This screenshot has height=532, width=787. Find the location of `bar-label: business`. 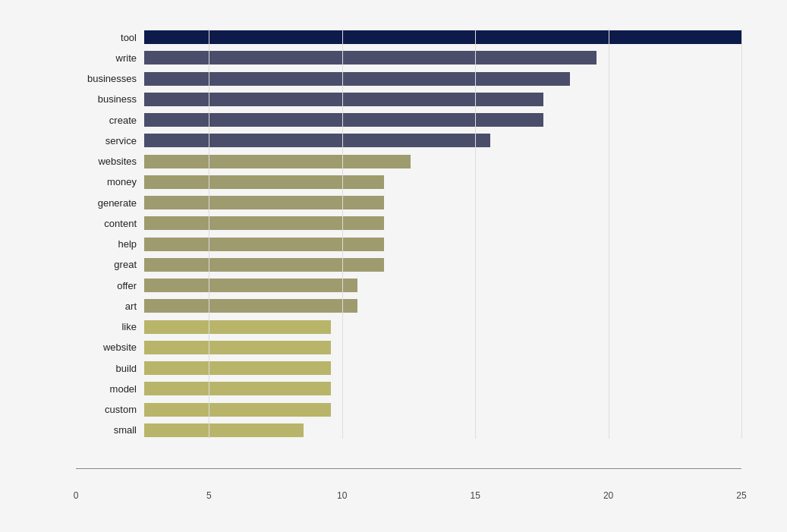

bar-label: business is located at coordinates (110, 99).